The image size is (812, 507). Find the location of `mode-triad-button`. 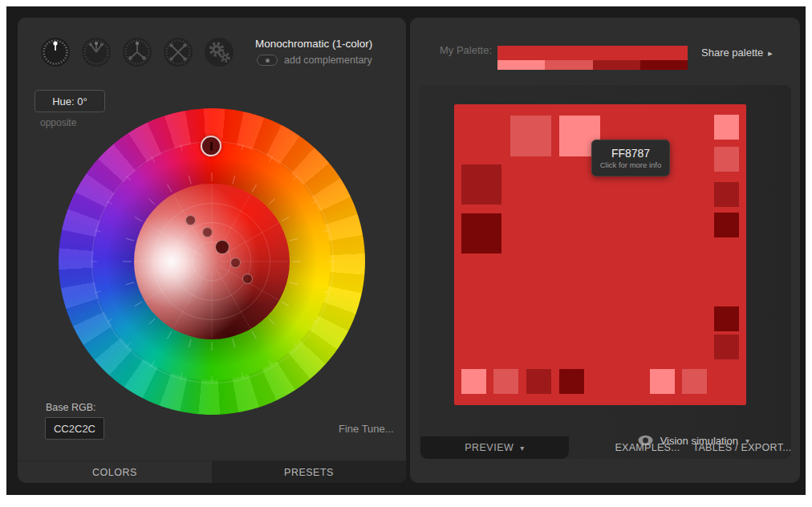

mode-triad-button is located at coordinates (137, 52).